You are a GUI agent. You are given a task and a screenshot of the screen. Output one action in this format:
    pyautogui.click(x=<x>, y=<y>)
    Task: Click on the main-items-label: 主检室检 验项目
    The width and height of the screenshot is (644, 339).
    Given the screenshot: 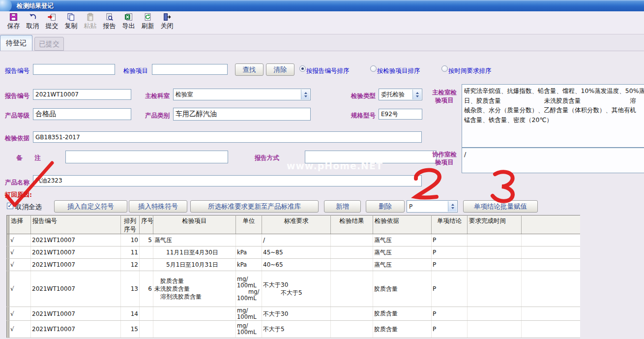 What is the action you would take?
    pyautogui.click(x=444, y=96)
    